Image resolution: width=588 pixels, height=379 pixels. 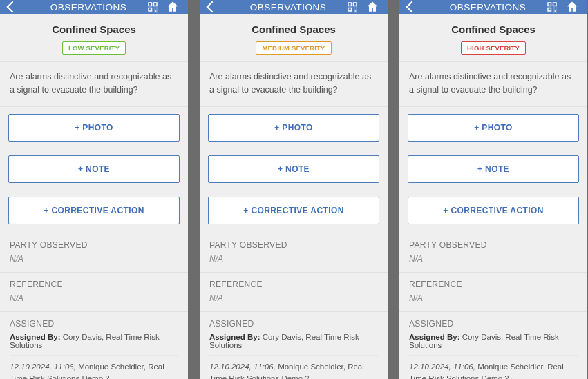 I want to click on subheader: Confined Spaces HIGH SEVERITY, so click(x=493, y=38).